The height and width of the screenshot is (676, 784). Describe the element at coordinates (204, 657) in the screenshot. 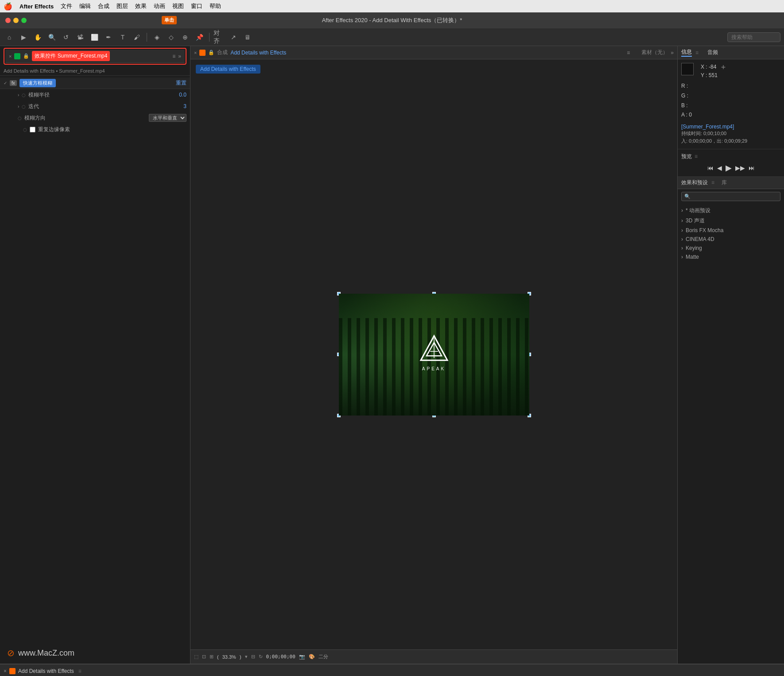

I see `comp-screen-icon: ⊡` at that location.